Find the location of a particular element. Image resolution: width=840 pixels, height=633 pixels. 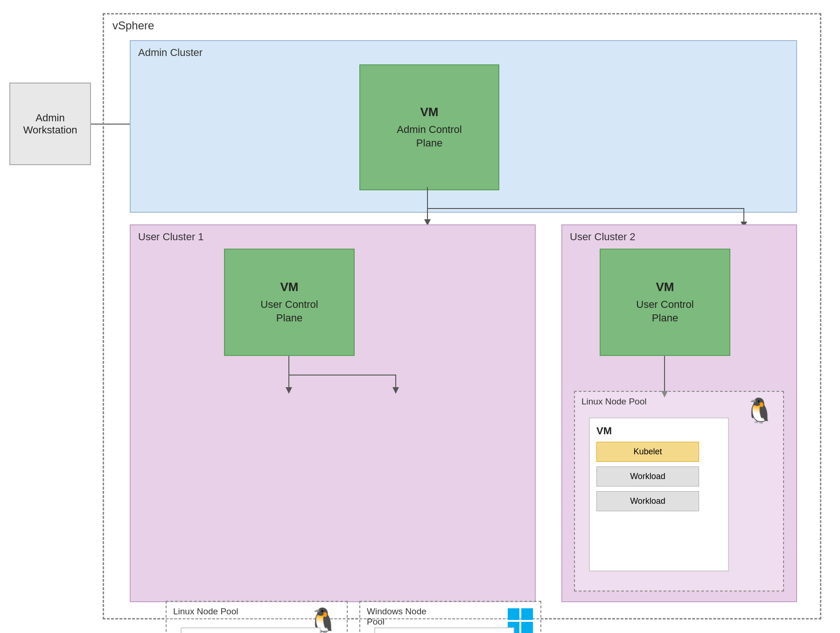

admin-cp-vm: VM Admin ControlPlane is located at coordinates (429, 127).